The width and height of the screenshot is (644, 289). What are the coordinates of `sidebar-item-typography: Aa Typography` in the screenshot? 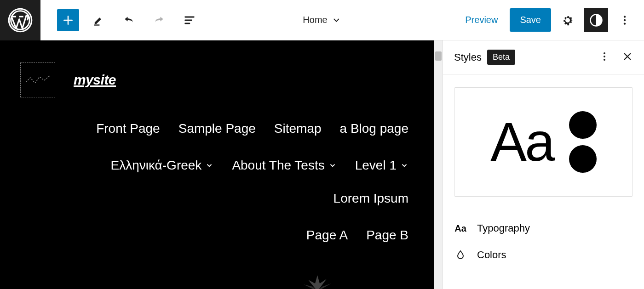 It's located at (544, 228).